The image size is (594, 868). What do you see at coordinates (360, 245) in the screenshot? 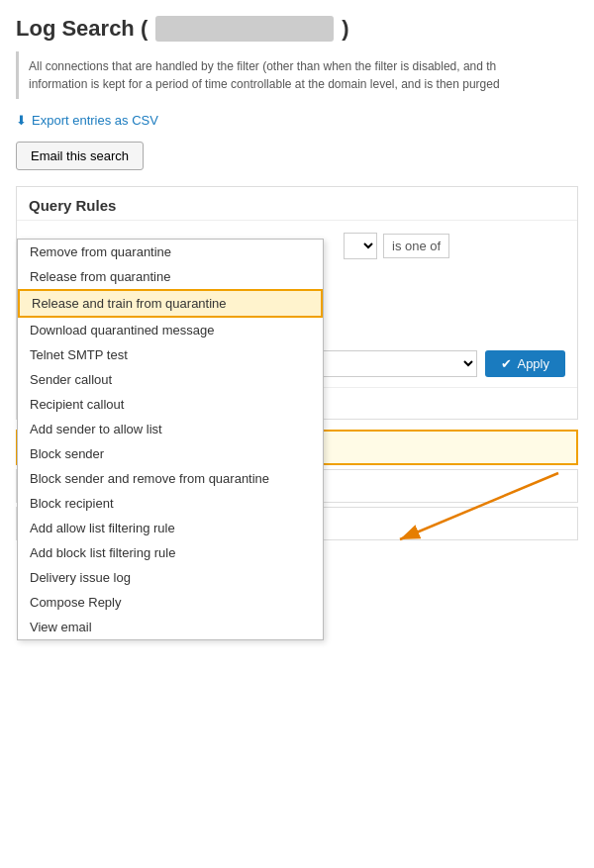
I see `rules-field-select` at bounding box center [360, 245].